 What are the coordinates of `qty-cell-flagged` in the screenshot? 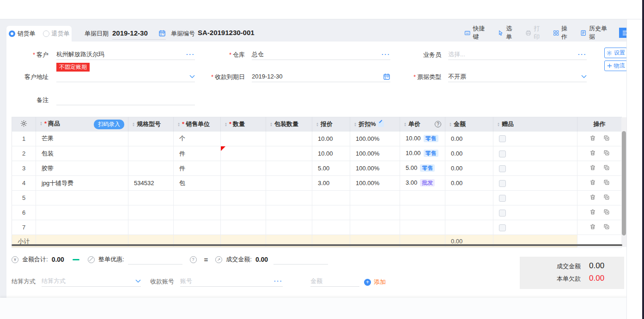 It's located at (243, 154).